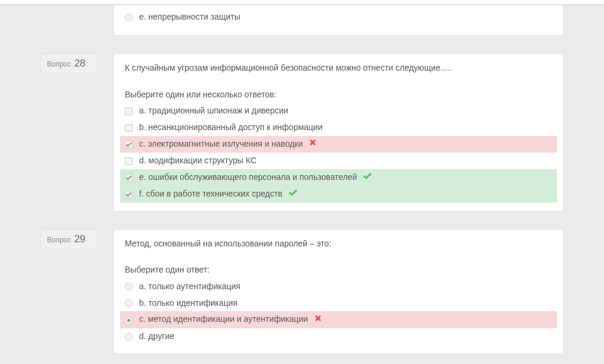 The width and height of the screenshot is (604, 364). Describe the element at coordinates (141, 194) in the screenshot. I see `answer-letter: f.` at that location.